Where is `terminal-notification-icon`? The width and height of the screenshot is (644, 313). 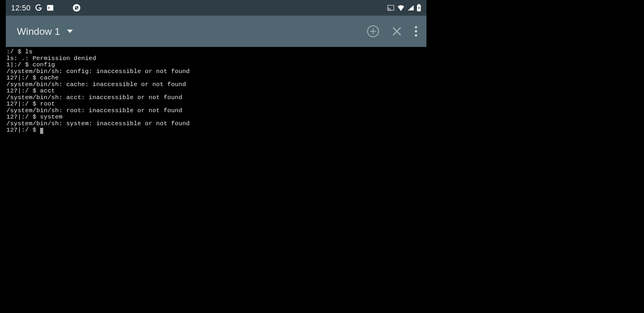 terminal-notification-icon is located at coordinates (50, 8).